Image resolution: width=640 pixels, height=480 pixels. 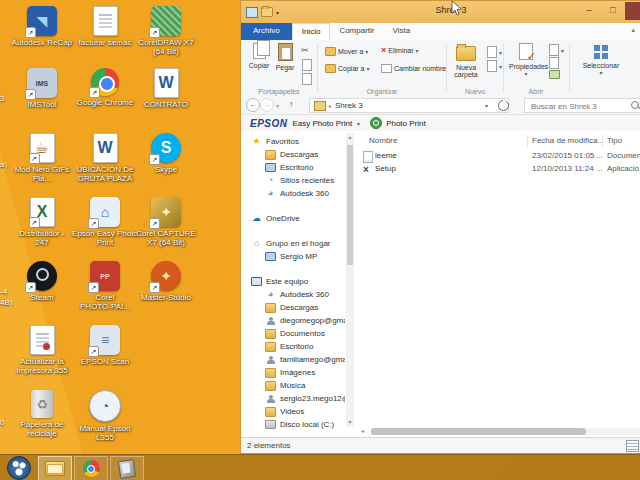 What do you see at coordinates (293, 218) in the screenshot?
I see `sidebar-item-onedrive: ☁OneDrive` at bounding box center [293, 218].